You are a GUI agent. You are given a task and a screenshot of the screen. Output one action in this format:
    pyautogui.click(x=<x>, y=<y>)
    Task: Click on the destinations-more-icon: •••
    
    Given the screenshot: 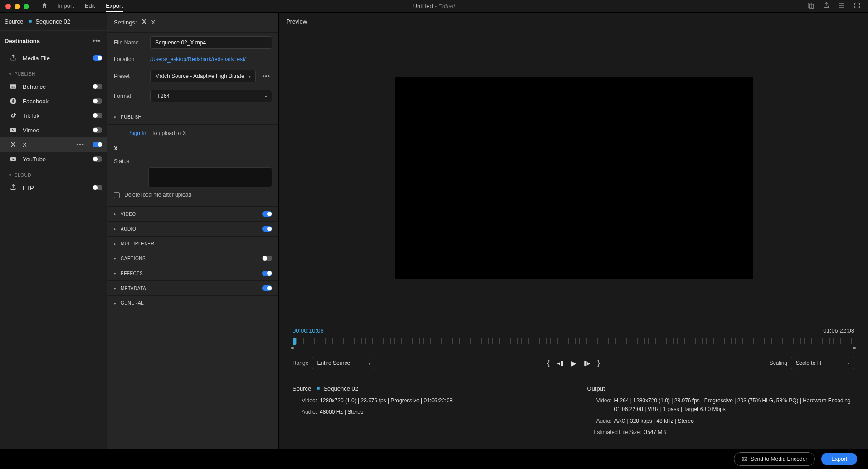 What is the action you would take?
    pyautogui.click(x=97, y=41)
    